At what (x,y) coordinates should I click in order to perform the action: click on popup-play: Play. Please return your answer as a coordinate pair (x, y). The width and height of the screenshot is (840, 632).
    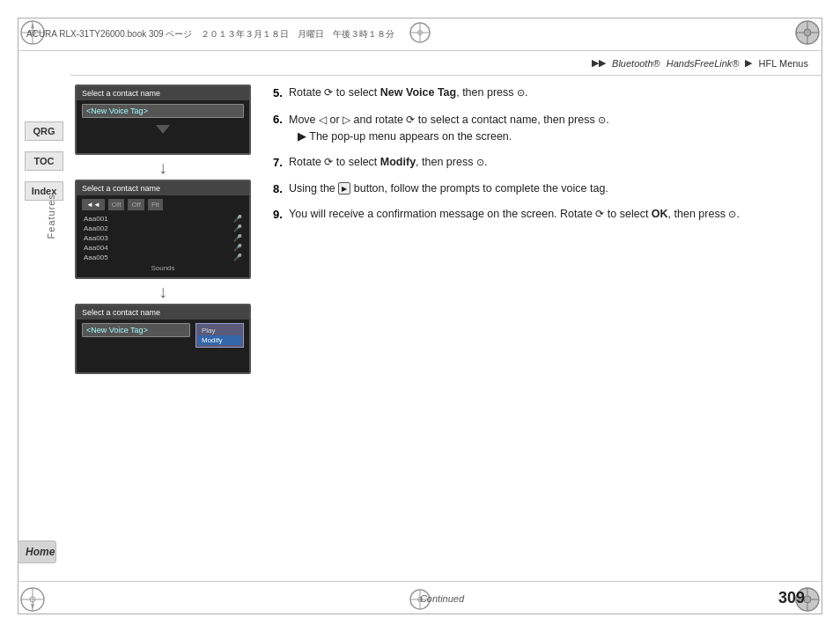
    Looking at the image, I should click on (220, 331).